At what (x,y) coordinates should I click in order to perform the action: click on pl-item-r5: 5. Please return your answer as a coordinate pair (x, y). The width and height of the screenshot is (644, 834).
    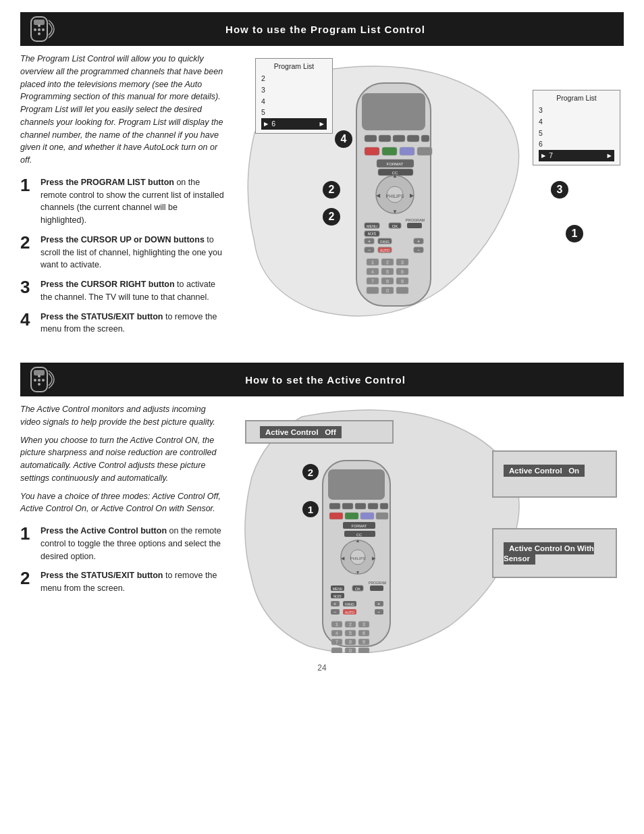
    Looking at the image, I should click on (576, 134).